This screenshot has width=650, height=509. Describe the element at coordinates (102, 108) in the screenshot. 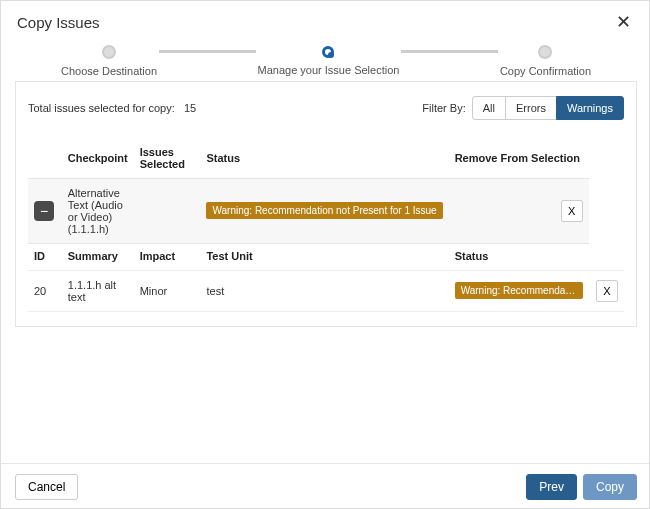

I see `count-prefix: Total issues selected for copy:` at that location.